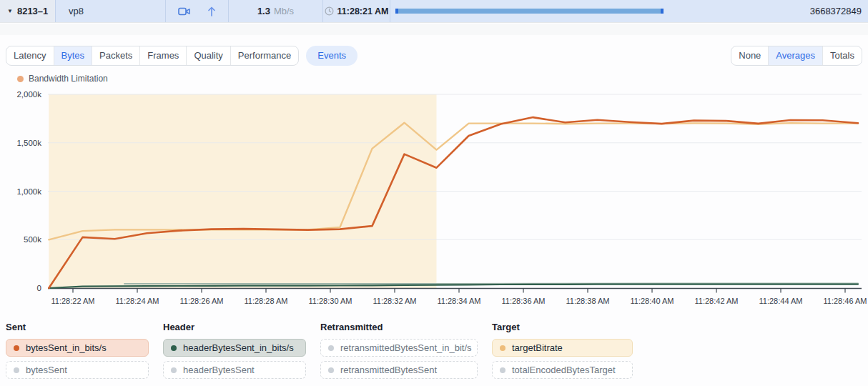 The image size is (868, 386). Describe the element at coordinates (284, 11) in the screenshot. I see `bitrate-unit: Mb/s` at that location.